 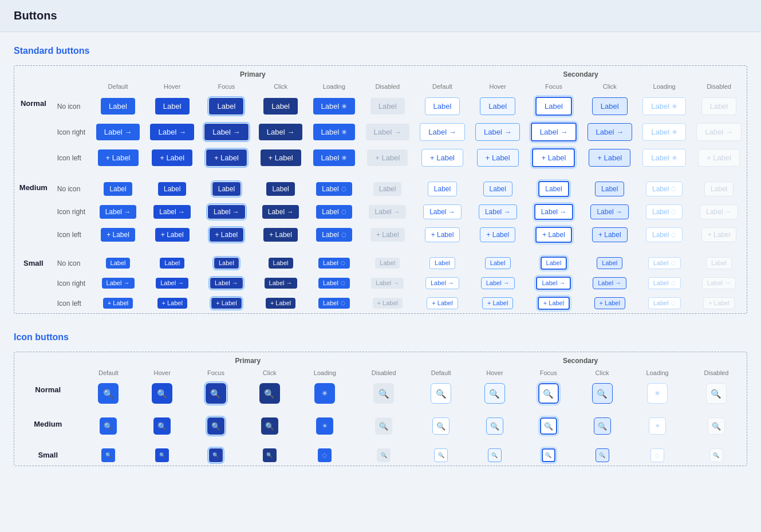 What do you see at coordinates (118, 212) in the screenshot?
I see `btn-medium-primary-default-iconright: Label →` at bounding box center [118, 212].